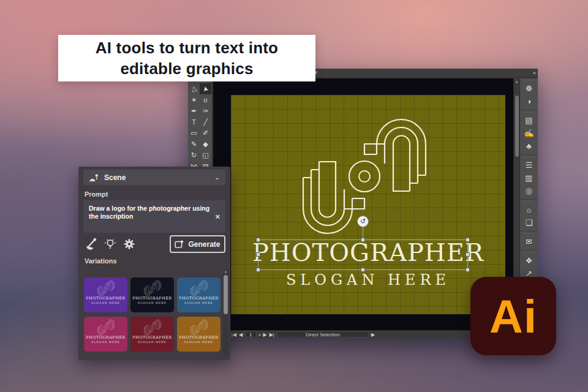 This screenshot has width=588, height=392. Describe the element at coordinates (534, 73) in the screenshot. I see `collapse-panels-icon: «` at that location.